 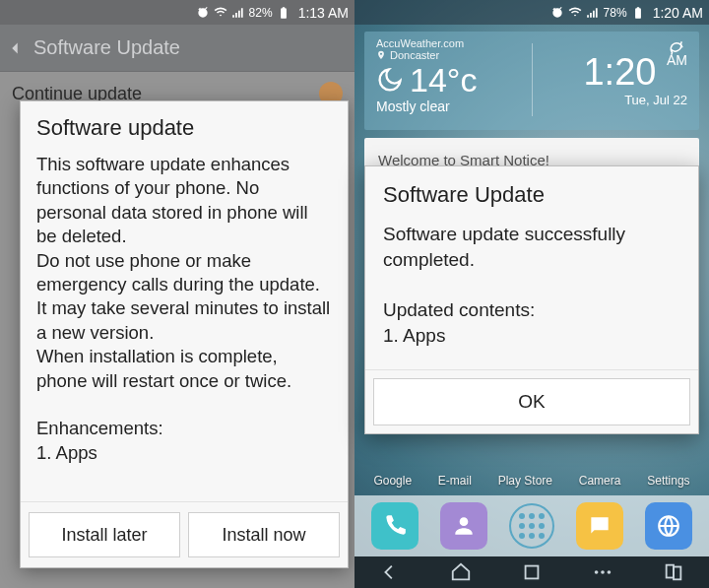 I want to click on dock, so click(x=532, y=526).